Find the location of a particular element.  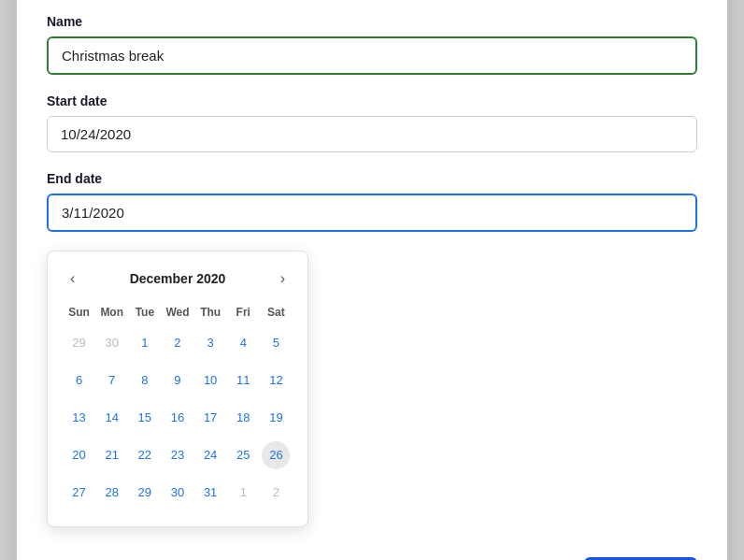

calendar-header: ‹ December 2020 › is located at coordinates (178, 279).